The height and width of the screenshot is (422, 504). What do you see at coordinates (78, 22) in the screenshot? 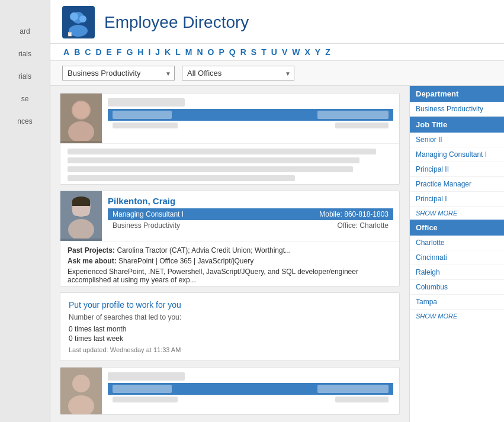
I see `app-logo: 📋` at bounding box center [78, 22].